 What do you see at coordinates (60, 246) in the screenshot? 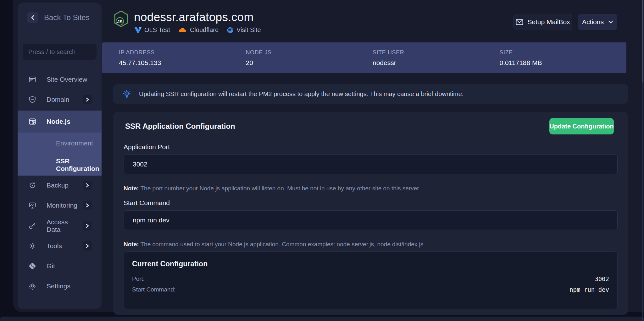
I see `sidebar-item-tools: Tools` at bounding box center [60, 246].